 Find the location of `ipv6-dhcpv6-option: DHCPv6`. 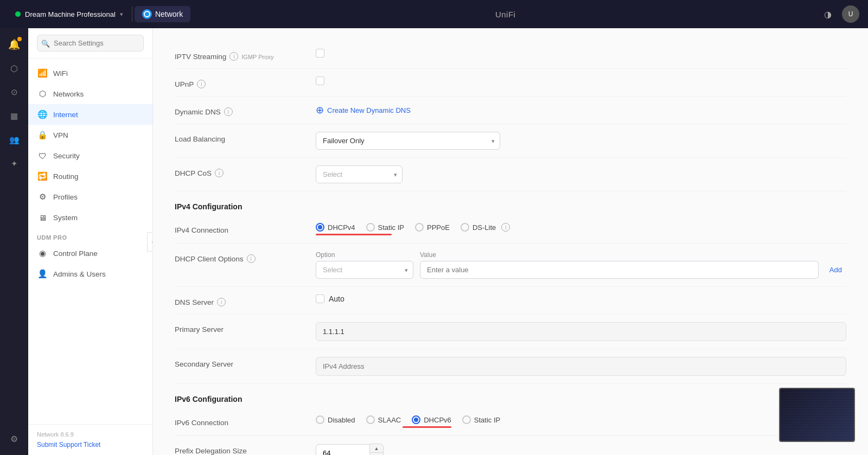

ipv6-dhcpv6-option: DHCPv6 is located at coordinates (432, 420).